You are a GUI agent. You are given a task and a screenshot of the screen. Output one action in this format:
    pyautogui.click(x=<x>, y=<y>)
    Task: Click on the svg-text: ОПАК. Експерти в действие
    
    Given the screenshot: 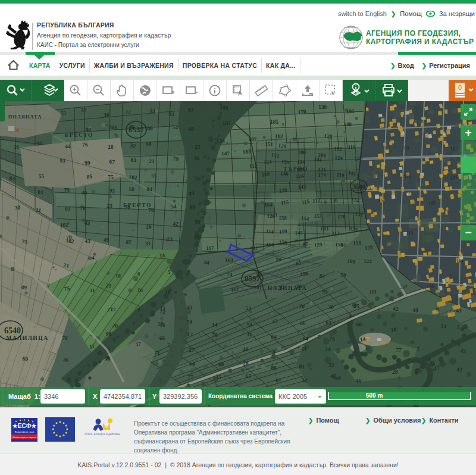 What is the action you would take?
    pyautogui.click(x=102, y=434)
    